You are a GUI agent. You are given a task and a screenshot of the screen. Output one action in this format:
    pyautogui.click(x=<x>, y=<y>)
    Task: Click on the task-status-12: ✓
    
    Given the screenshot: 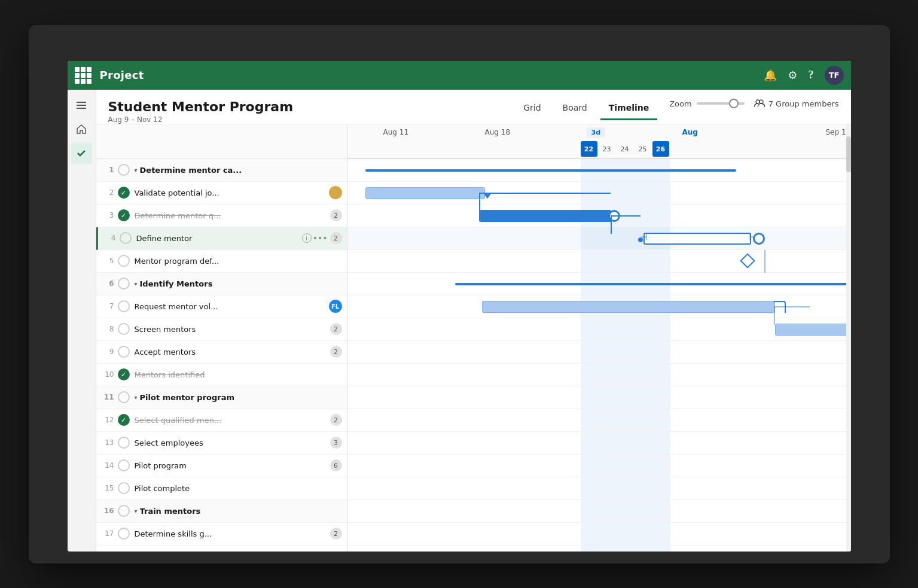 What is the action you would take?
    pyautogui.click(x=124, y=420)
    